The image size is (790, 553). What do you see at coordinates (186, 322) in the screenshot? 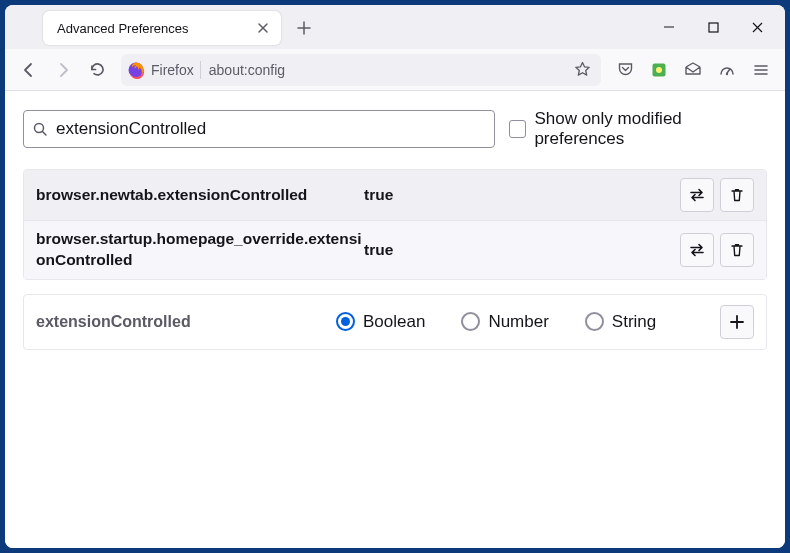
I see `new-pref-name: extensionControlled` at bounding box center [186, 322].